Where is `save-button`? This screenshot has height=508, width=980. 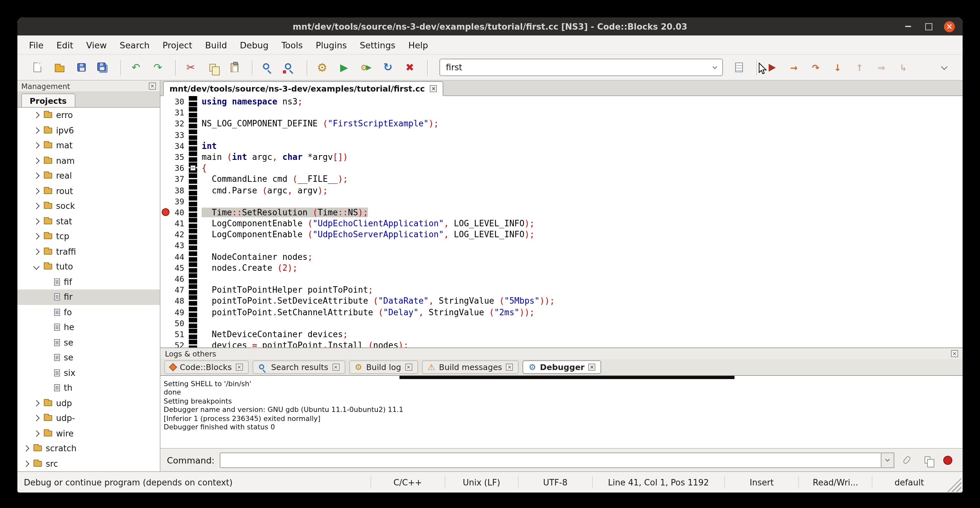 save-button is located at coordinates (81, 67).